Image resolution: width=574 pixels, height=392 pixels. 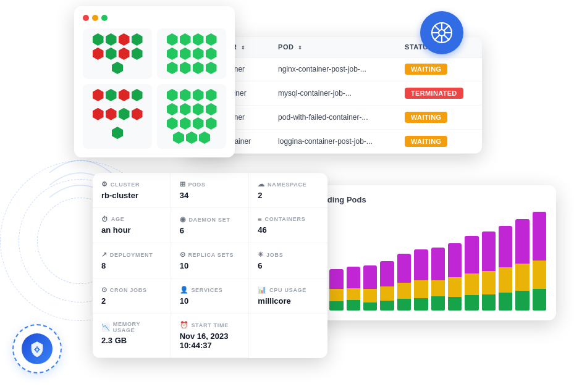 I want to click on cluster-cell: ≡ CONTAINERS46, so click(x=288, y=226).